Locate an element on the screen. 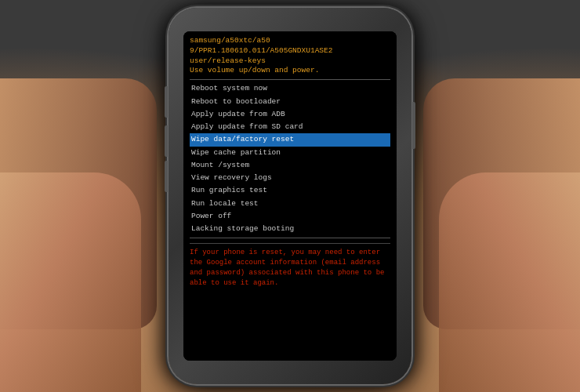 The image size is (580, 392). header-line4: Use volume up/down and power. is located at coordinates (290, 71).